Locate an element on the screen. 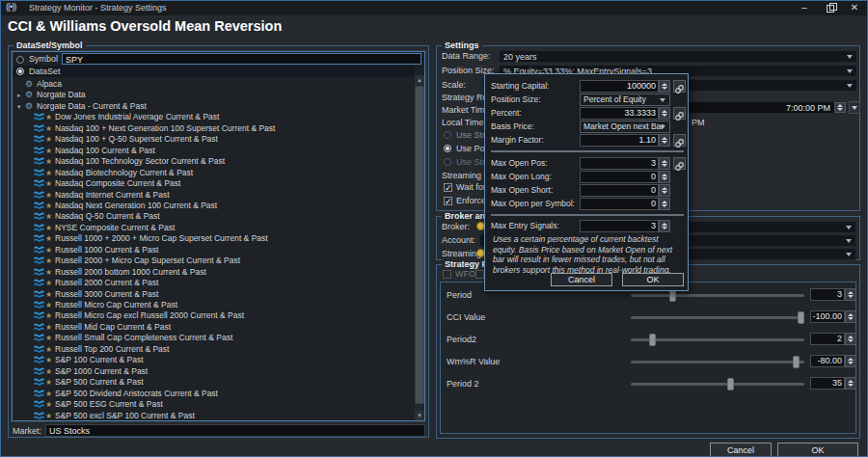 The width and height of the screenshot is (868, 457). tree-dataset-item: ★S&P 500 Dividend Aristocrats Current & … is located at coordinates (211, 393).